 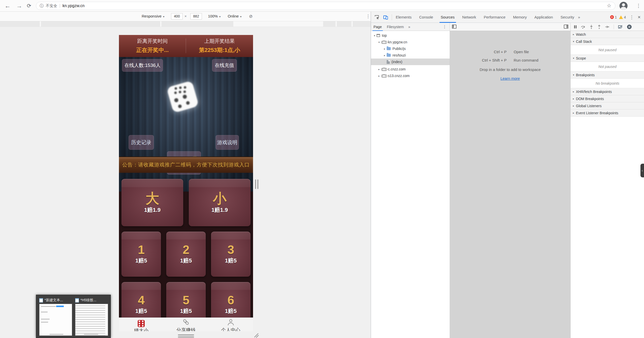 I want to click on edge-collapse-tab: ‹, so click(x=642, y=171).